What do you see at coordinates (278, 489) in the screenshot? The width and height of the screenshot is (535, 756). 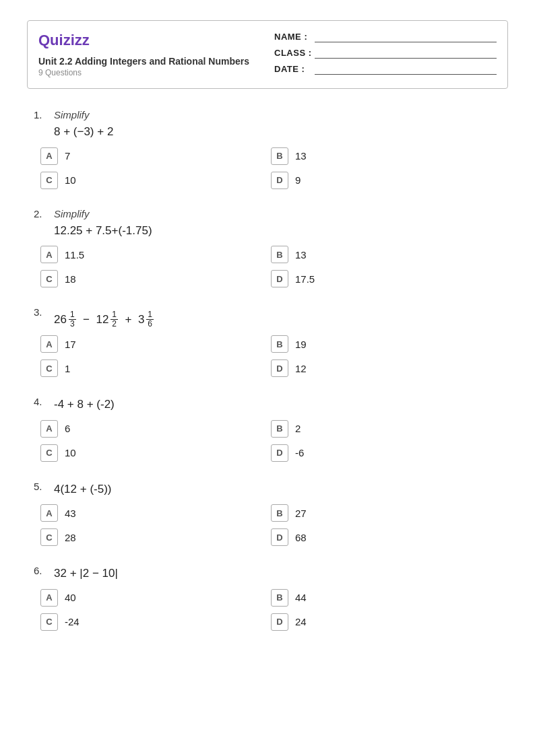 I see `q5-expr: 4(12 + (-5))` at bounding box center [278, 489].